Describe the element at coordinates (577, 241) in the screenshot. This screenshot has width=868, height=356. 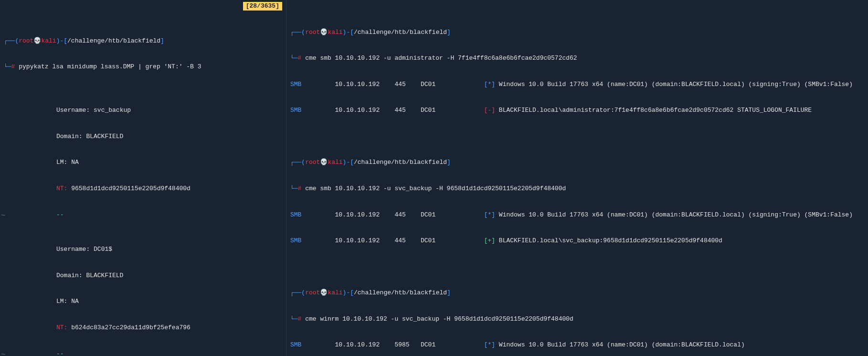
I see `output-row: SMB 10.10.10.192 445 DC01 [+] BLACKFIELD…` at that location.